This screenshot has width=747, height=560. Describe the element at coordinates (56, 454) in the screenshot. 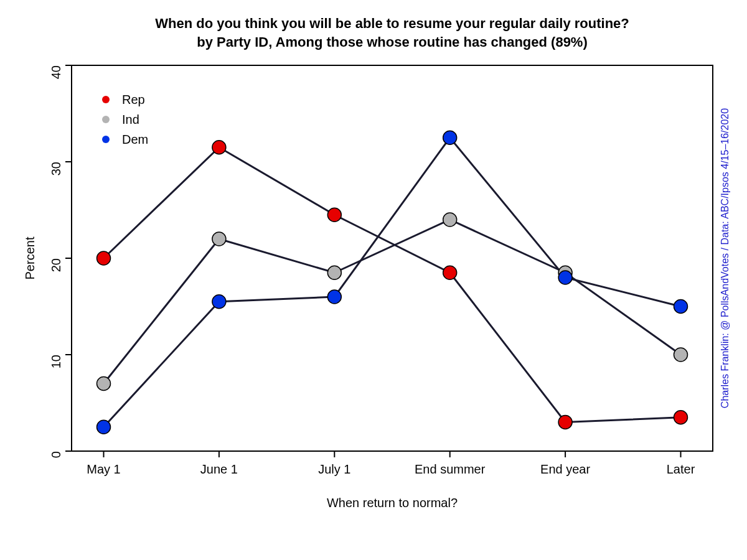

I see `y-tick-label: 0` at that location.